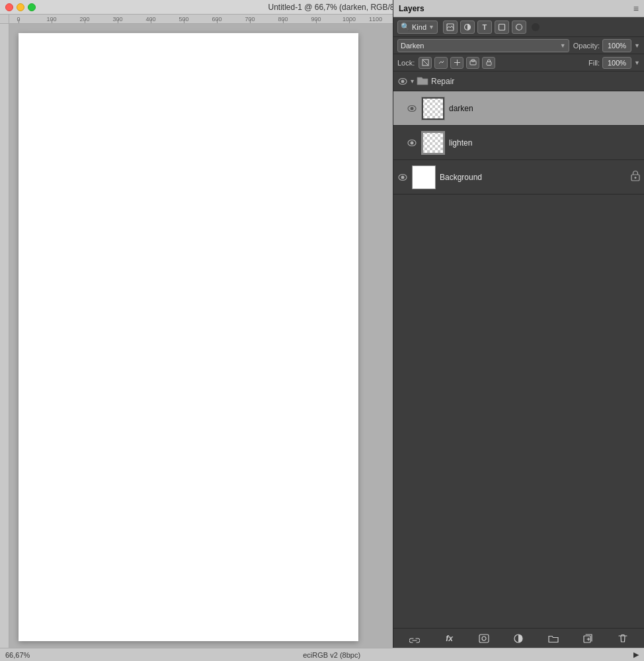  What do you see at coordinates (518, 81) in the screenshot?
I see `layer-group-repair: ▾ Repair` at bounding box center [518, 81].